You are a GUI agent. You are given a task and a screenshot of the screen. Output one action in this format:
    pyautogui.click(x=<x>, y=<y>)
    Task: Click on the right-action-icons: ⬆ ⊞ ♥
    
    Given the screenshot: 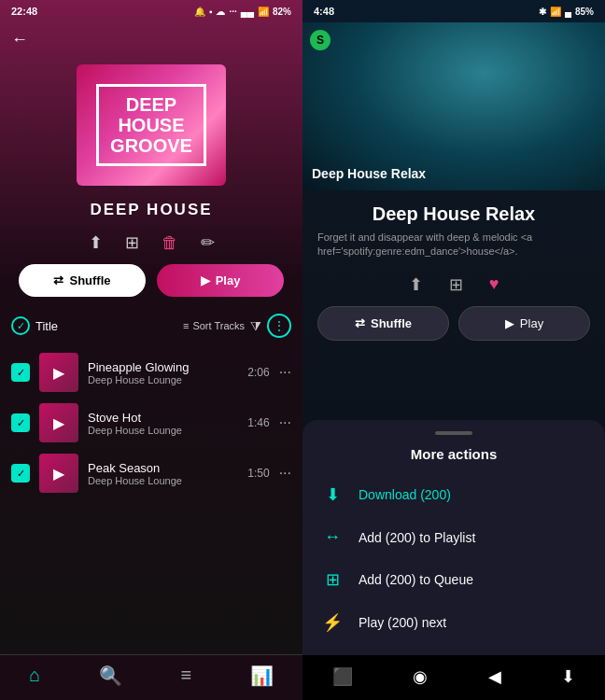 What is the action you would take?
    pyautogui.click(x=454, y=286)
    